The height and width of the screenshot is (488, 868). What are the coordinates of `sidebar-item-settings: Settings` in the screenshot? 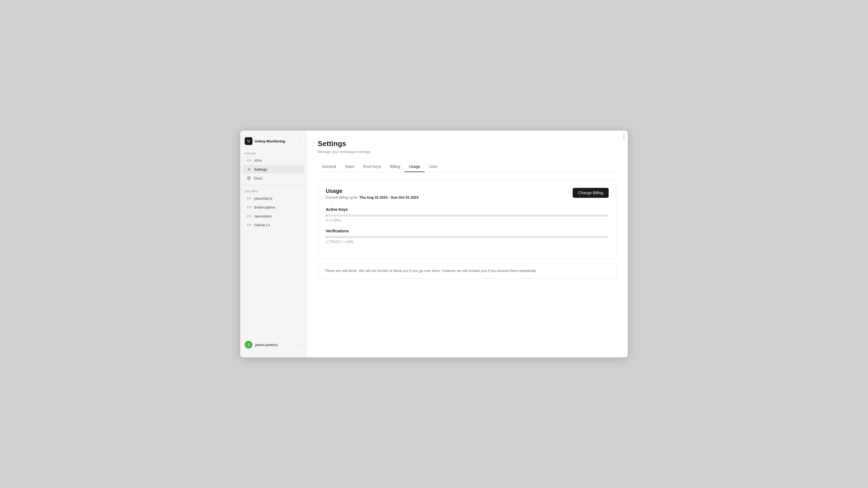 It's located at (274, 169).